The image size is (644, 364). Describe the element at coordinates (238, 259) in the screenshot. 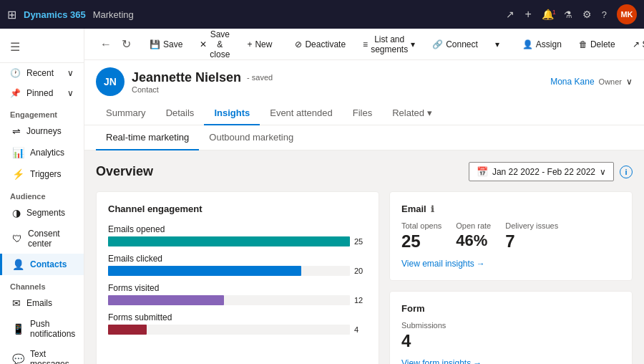

I see `emails-clicked-label: Emails clicked` at that location.